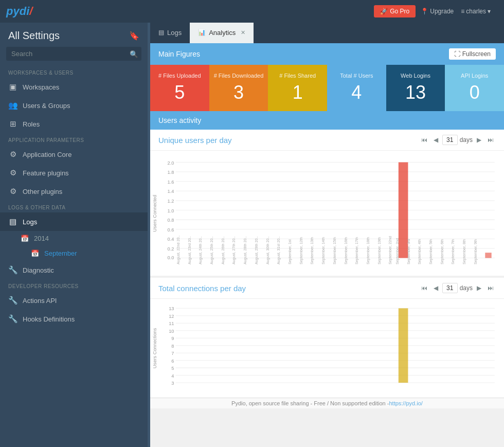  Describe the element at coordinates (431, 252) in the screenshot. I see `x-label: September, 5th` at that location.